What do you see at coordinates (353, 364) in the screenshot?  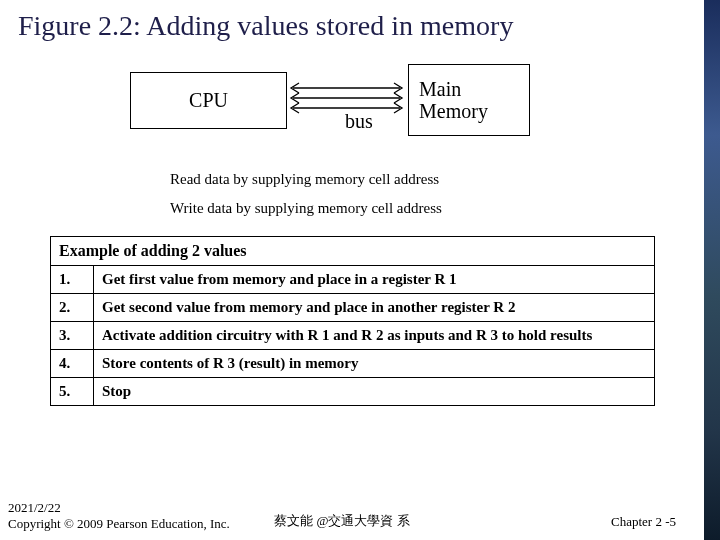 I see `table-row: 4. Store contents of R 3 (result) in mem…` at bounding box center [353, 364].